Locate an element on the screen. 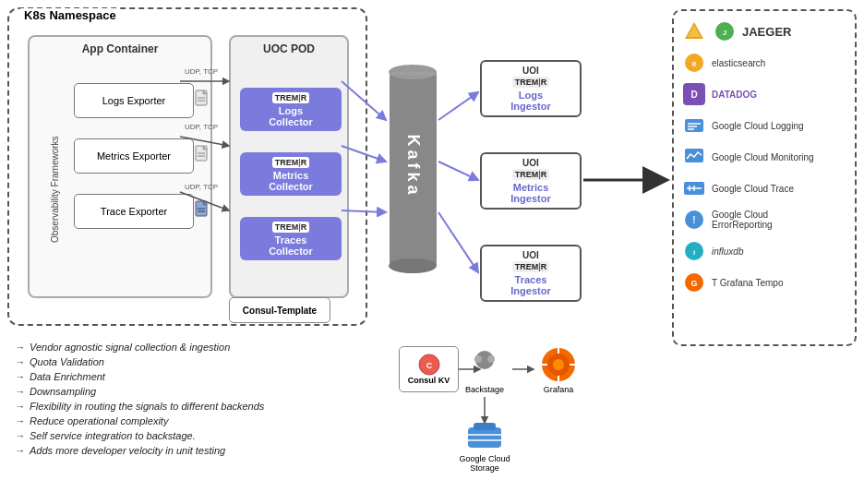  backstage: Backstage is located at coordinates (485, 370).